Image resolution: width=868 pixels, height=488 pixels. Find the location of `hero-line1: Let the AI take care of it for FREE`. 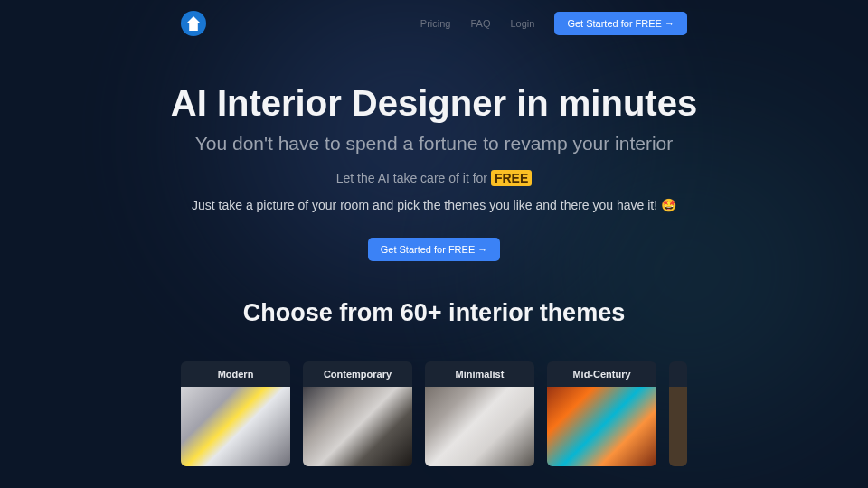

hero-line1: Let the AI take care of it for FREE is located at coordinates (434, 178).